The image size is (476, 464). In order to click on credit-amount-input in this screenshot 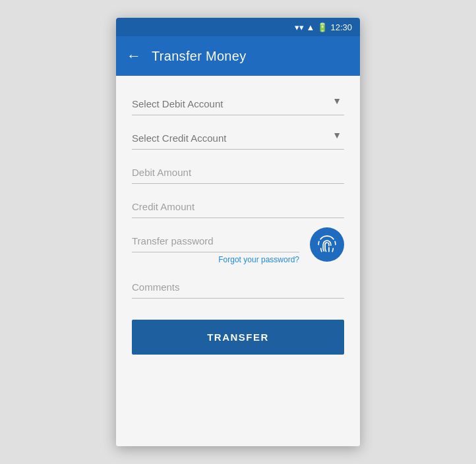, I will do `click(238, 204)`.